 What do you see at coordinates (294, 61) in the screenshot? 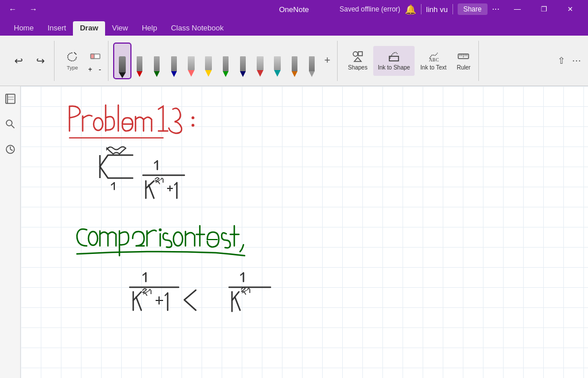
I see `ribbon-toolbar: ↩ ↪ Type + -` at bounding box center [294, 61].